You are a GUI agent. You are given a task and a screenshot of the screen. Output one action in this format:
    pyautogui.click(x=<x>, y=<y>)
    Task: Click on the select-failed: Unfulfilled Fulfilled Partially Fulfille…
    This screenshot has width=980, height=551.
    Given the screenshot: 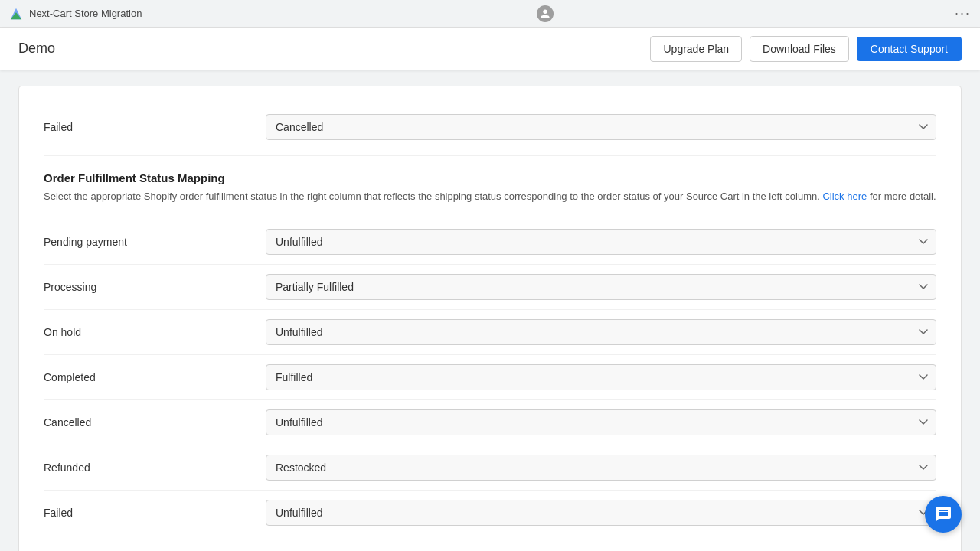 What is the action you would take?
    pyautogui.click(x=601, y=513)
    